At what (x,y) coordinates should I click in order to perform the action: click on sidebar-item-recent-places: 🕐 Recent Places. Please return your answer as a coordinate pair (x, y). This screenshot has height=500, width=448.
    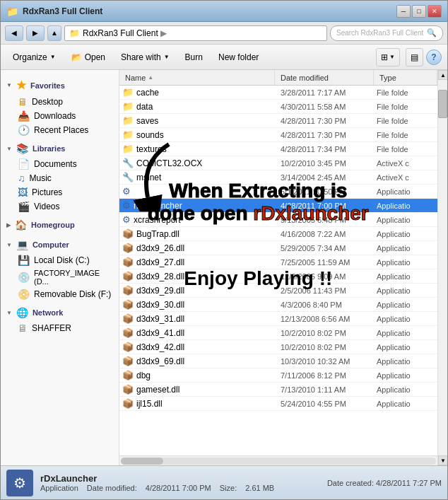
    Looking at the image, I should click on (59, 130).